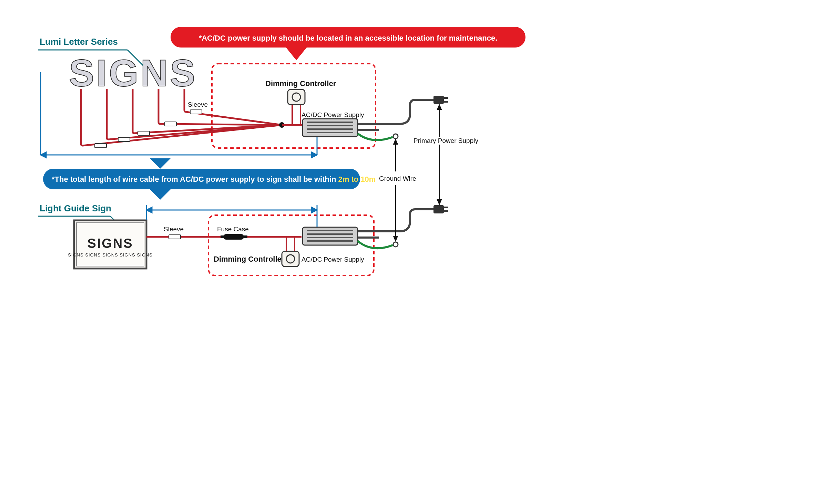  What do you see at coordinates (441, 100) in the screenshot?
I see `plug-top` at bounding box center [441, 100].